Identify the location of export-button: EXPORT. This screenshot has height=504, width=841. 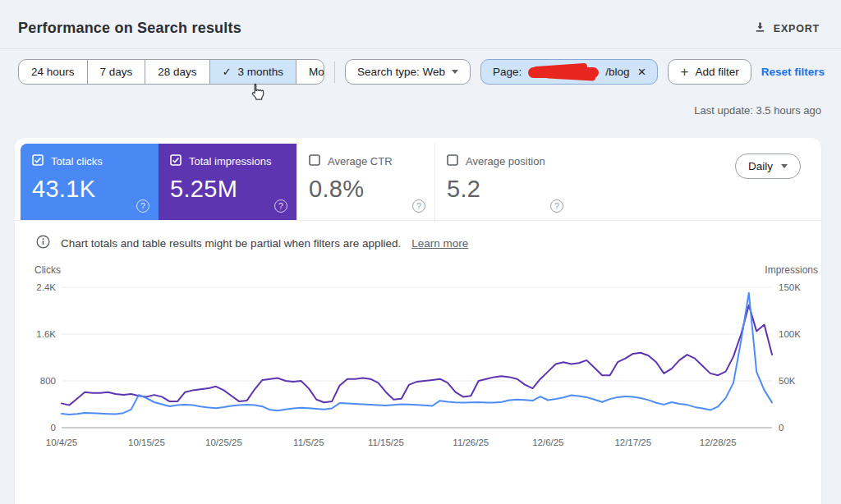
(787, 28).